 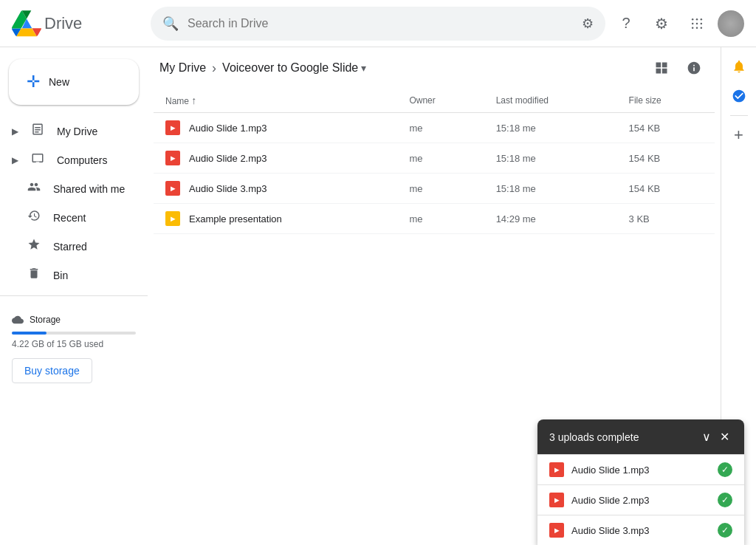 What do you see at coordinates (275, 189) in the screenshot?
I see `file-name-cell: ▶ Audio Slide 3.mp3` at bounding box center [275, 189].